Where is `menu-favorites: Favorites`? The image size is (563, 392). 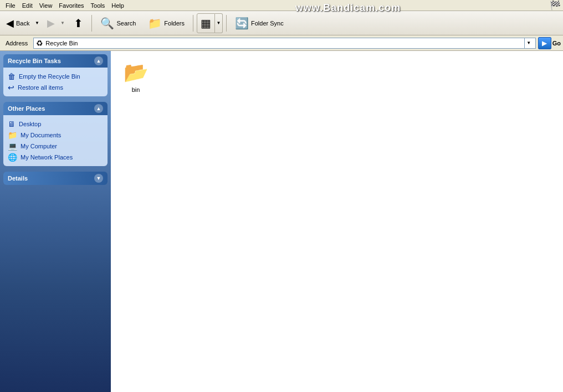 menu-favorites: Favorites is located at coordinates (71, 6).